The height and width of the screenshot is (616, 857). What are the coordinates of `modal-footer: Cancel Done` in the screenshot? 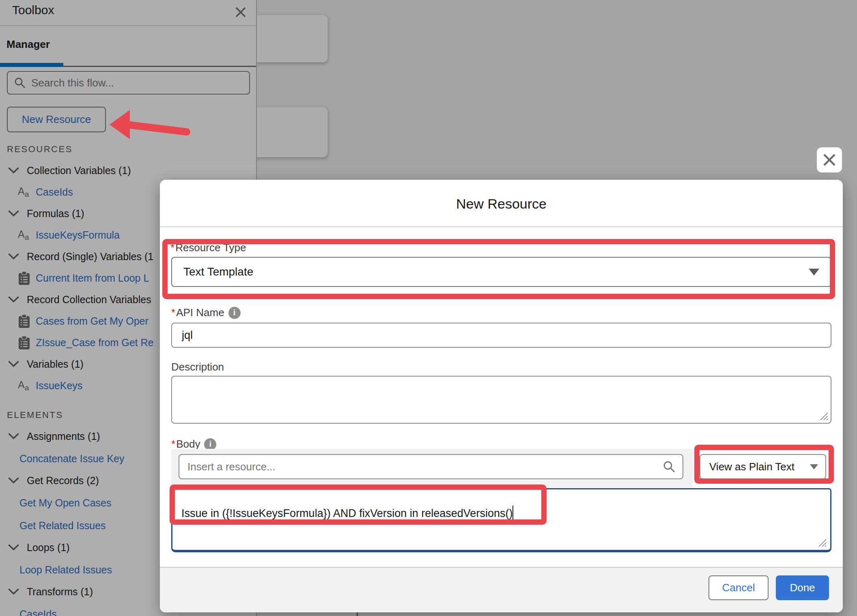 It's located at (502, 590).